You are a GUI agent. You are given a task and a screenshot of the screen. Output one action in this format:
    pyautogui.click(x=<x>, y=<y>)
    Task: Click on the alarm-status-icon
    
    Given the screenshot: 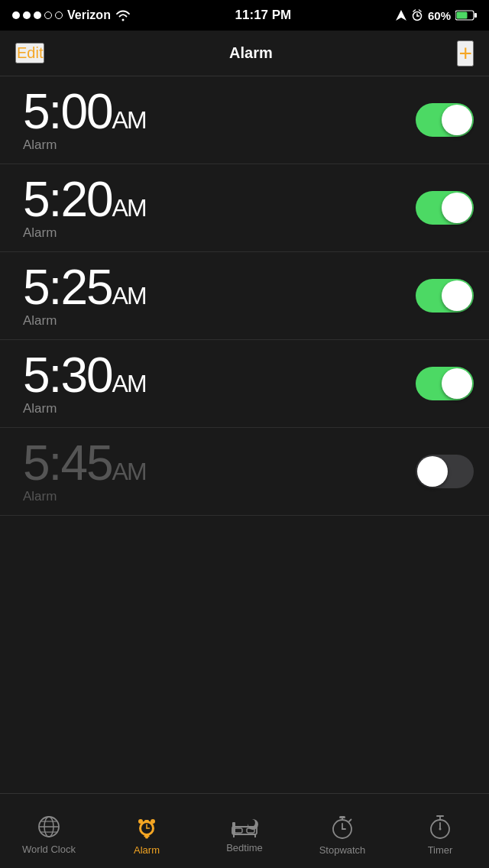 What is the action you would take?
    pyautogui.click(x=417, y=15)
    